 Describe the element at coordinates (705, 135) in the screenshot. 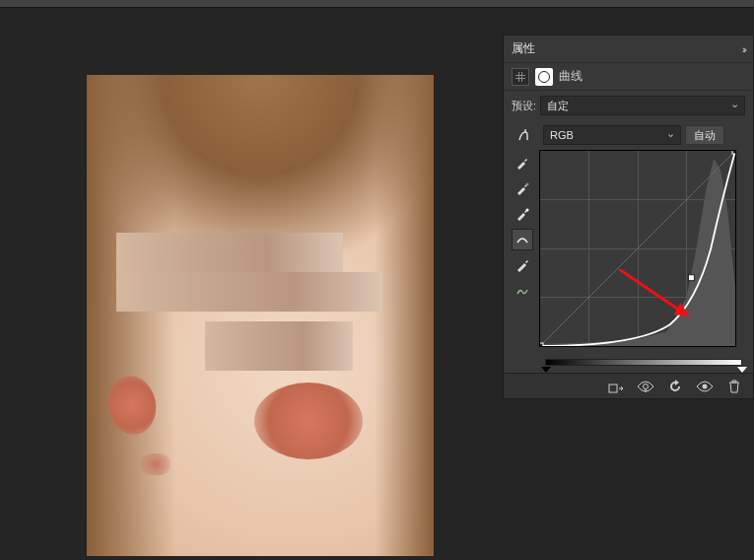

I see `auto-button: 自动` at that location.